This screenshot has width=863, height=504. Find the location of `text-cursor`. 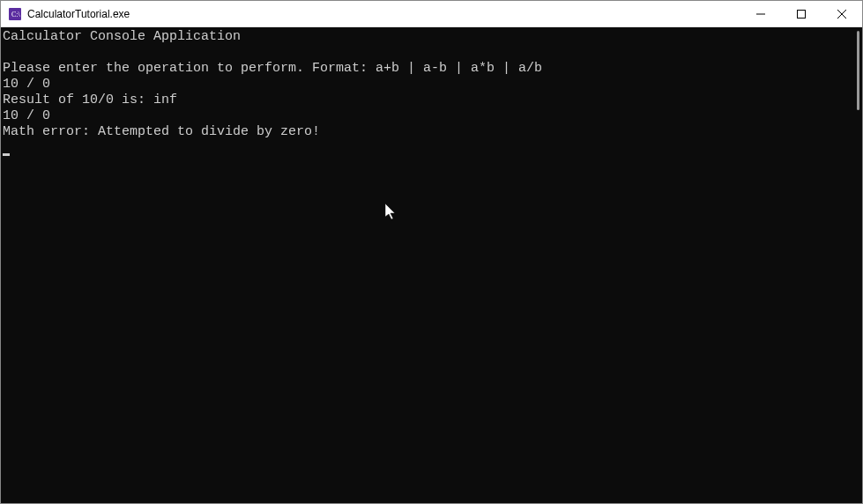

text-cursor is located at coordinates (6, 155).